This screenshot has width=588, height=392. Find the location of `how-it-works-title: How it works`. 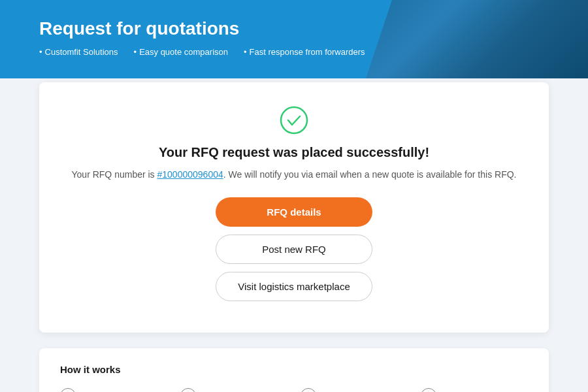

how-it-works-title: How it works is located at coordinates (294, 370).